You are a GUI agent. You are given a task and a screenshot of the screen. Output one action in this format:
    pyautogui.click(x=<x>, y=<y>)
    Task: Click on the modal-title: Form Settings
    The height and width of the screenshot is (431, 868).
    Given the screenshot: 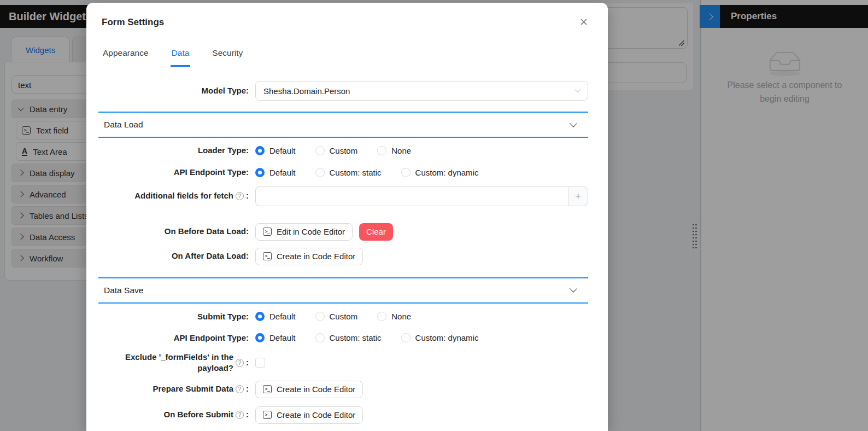 What is the action you would take?
    pyautogui.click(x=345, y=22)
    